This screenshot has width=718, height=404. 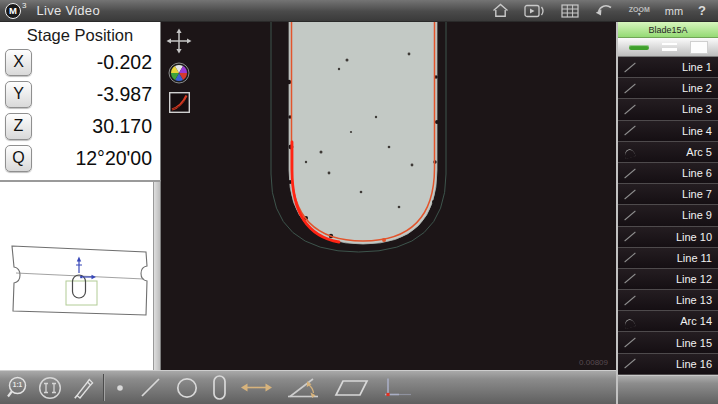 What do you see at coordinates (694, 237) in the screenshot?
I see `feature-label: Line 10` at bounding box center [694, 237].